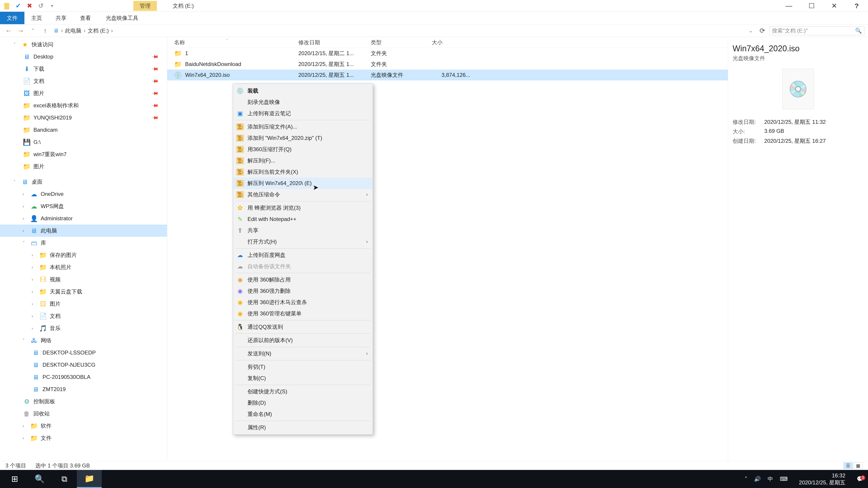  Describe the element at coordinates (84, 292) in the screenshot. I see `tree-item: ›📁天翼云盘下载` at that location.